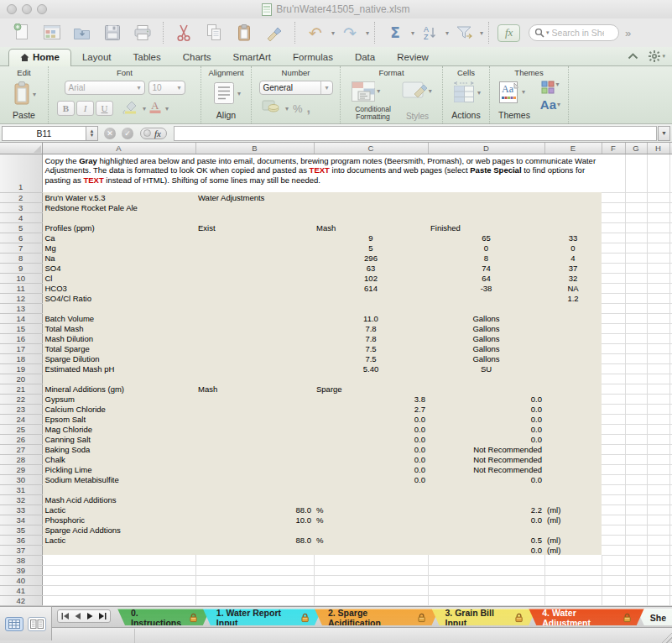 This screenshot has height=643, width=672. What do you see at coordinates (371, 429) in the screenshot?
I see `cell-C25: 0.0` at bounding box center [371, 429].